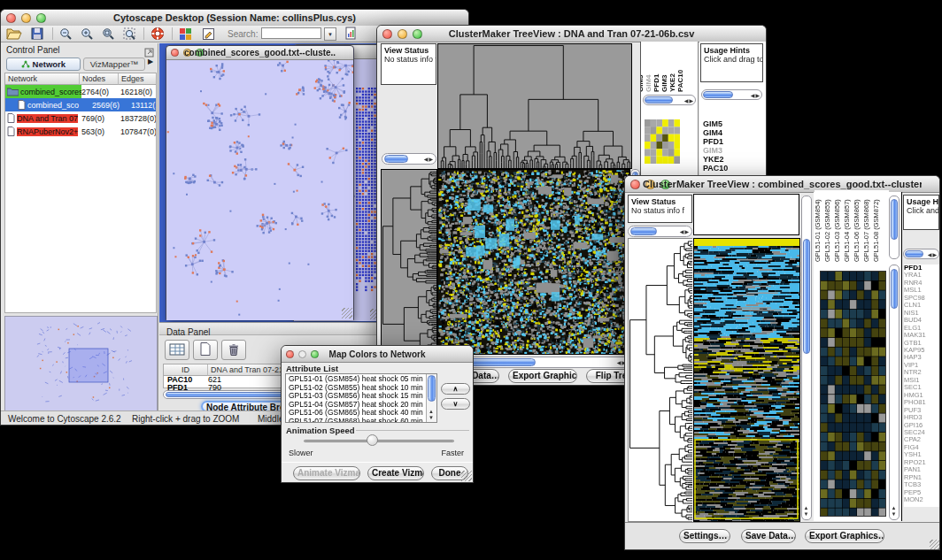  What do you see at coordinates (923, 500) in the screenshot?
I see `gene-label: MON2` at bounding box center [923, 500].